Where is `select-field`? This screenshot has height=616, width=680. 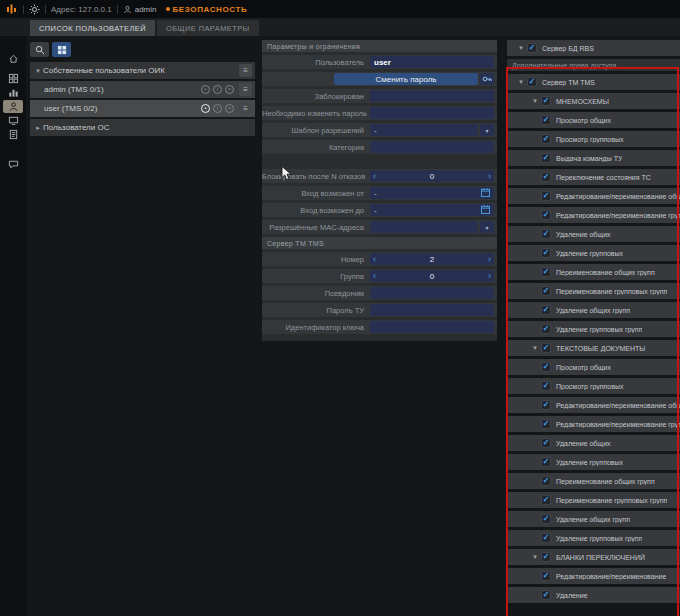
select-field is located at coordinates (424, 227).